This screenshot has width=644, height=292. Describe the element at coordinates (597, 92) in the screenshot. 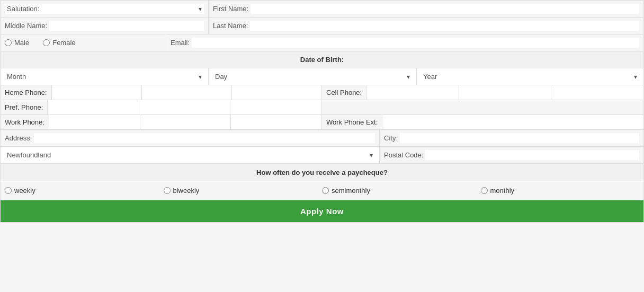

I see `cell-phone-seg3` at that location.